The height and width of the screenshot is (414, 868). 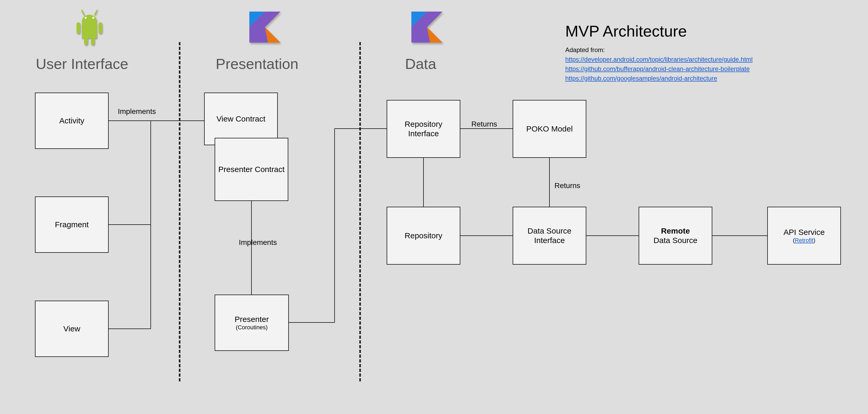 What do you see at coordinates (626, 31) in the screenshot?
I see `page-title: MVP Architecture` at bounding box center [626, 31].